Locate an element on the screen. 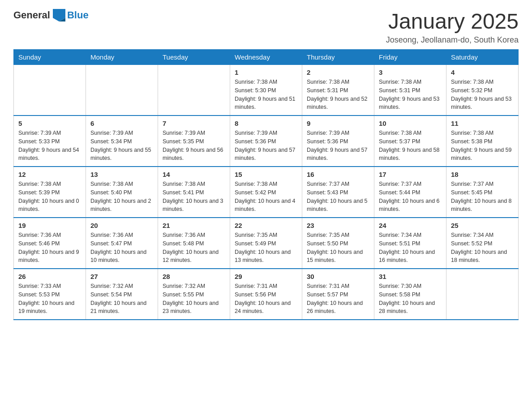  calendar-cell: 25Sunrise: 7:34 AM Sunset: 5:52 PM Dayli… is located at coordinates (483, 243).